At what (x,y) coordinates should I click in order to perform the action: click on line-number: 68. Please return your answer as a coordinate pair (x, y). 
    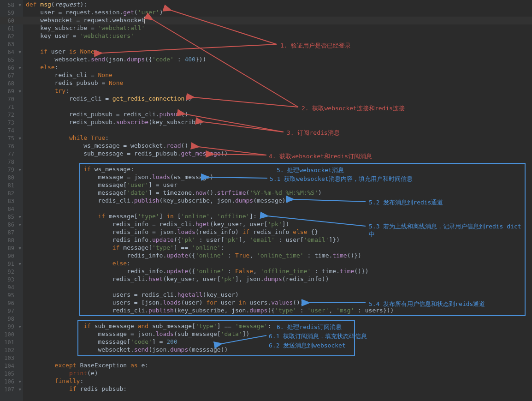
    Looking at the image, I should click on (12, 83).